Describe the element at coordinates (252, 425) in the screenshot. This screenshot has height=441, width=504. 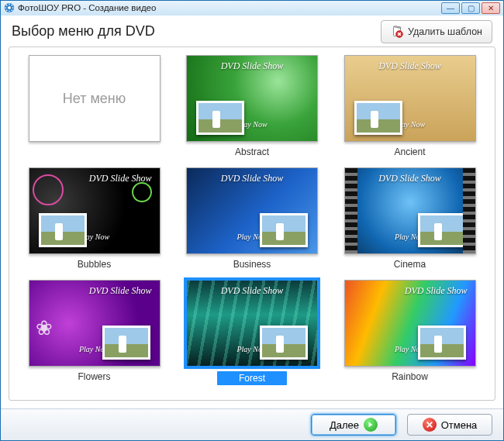
I see `dialog-footer: Далее Отмена` at that location.